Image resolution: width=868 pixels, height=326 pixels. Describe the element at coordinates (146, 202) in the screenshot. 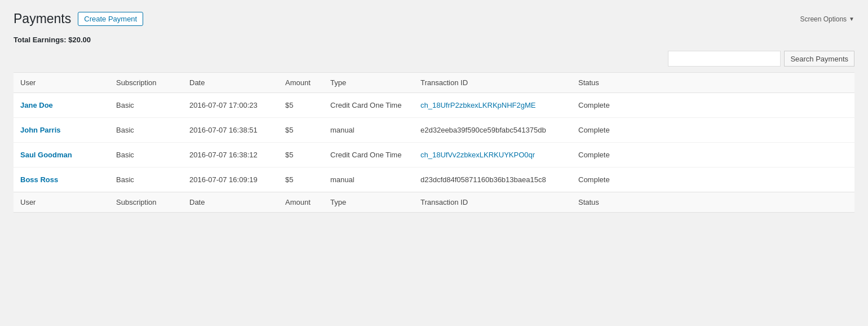

I see `col-footer-subscription: Subscription` at that location.